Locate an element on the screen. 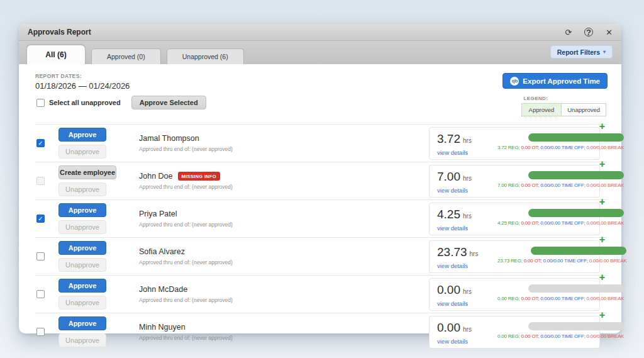  close-icon: ✕ is located at coordinates (609, 33).